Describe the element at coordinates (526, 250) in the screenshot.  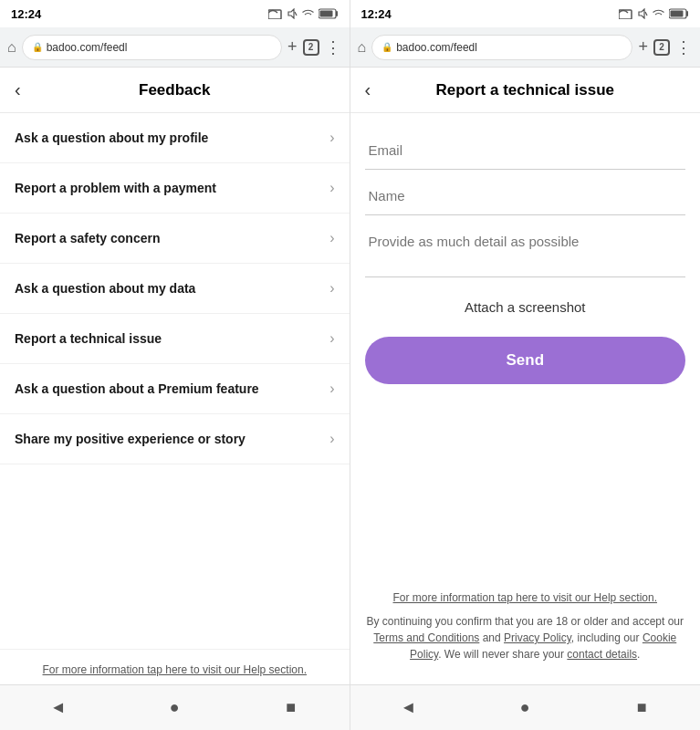
I see `detail-field` at that location.